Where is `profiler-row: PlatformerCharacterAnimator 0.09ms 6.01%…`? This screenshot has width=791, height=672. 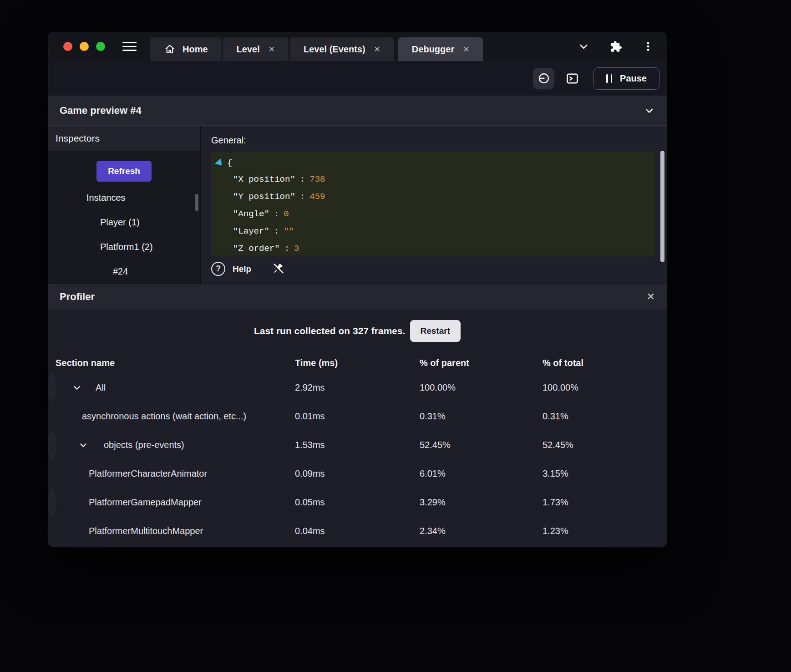
profiler-row: PlatformerCharacterAnimator 0.09ms 6.01%… is located at coordinates (357, 473).